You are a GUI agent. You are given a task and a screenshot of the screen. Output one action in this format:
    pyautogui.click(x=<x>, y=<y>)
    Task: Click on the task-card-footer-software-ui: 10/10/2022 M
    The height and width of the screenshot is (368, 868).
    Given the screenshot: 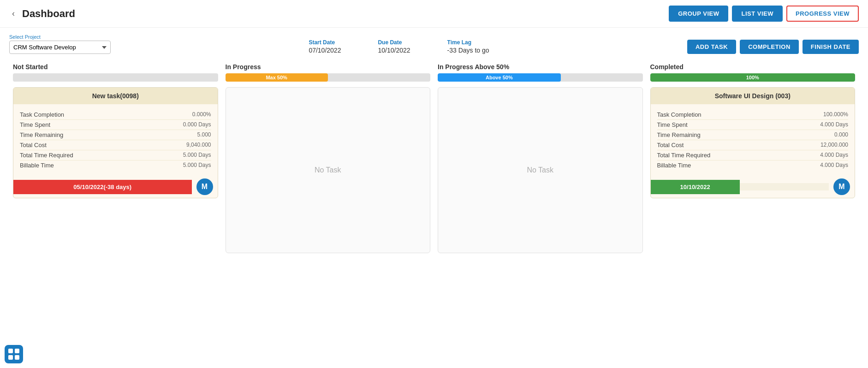 What is the action you would take?
    pyautogui.click(x=753, y=187)
    